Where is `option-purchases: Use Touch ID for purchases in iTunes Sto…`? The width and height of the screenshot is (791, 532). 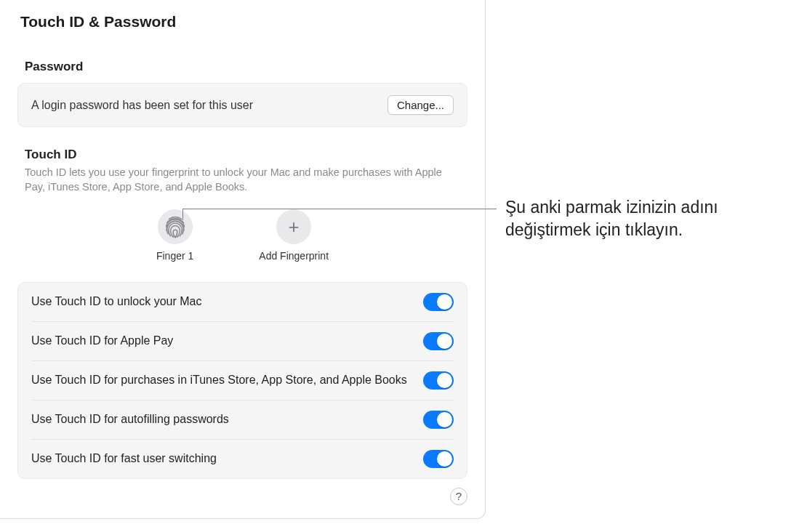 option-purchases: Use Touch ID for purchases in iTunes Sto… is located at coordinates (243, 381).